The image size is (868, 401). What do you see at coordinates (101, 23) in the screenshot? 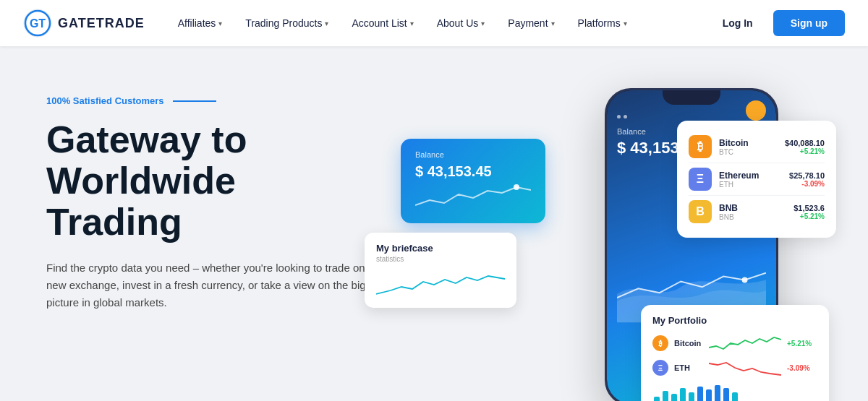
I see `logo-text: GATETRADE` at bounding box center [101, 23].